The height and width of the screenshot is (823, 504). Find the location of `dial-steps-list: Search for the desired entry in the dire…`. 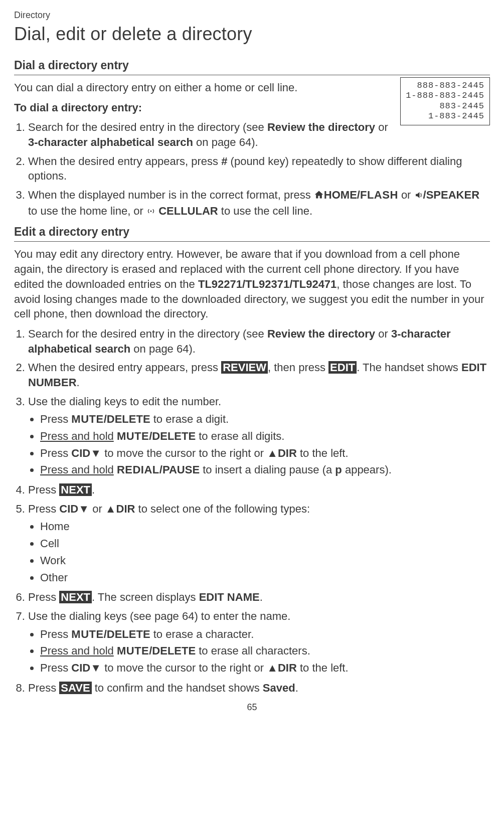

dial-steps-list: Search for the desired entry in the dire… is located at coordinates (252, 170).